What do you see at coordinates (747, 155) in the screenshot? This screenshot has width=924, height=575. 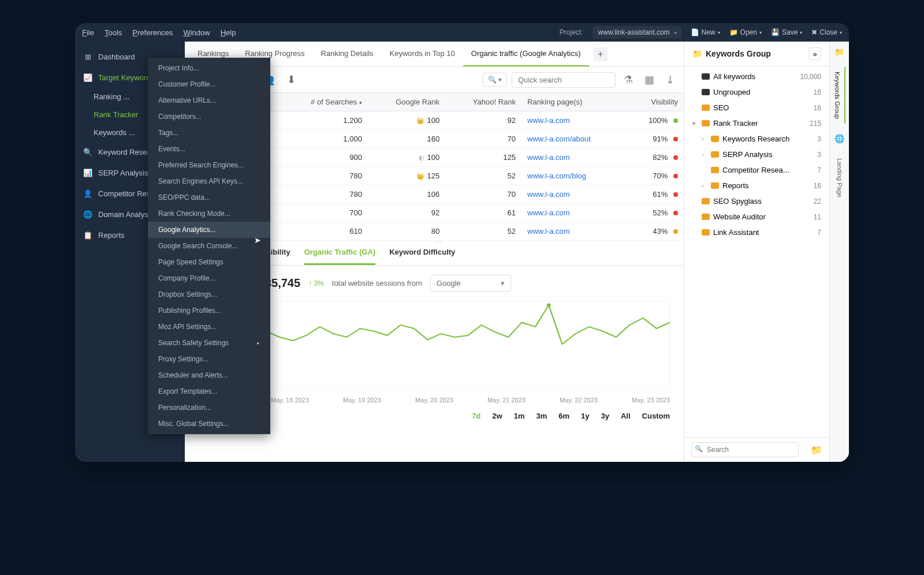 I see `tree-item-label: SERP Analysis` at bounding box center [747, 155].